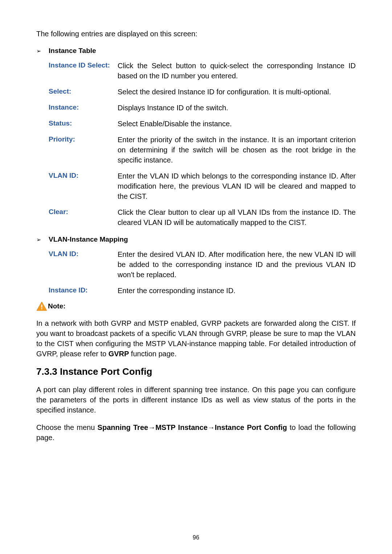 This screenshot has height=554, width=392. What do you see at coordinates (202, 264) in the screenshot?
I see `def-row: VLAN ID: Enter the desired VLAN ID. Afte…` at bounding box center [202, 264].